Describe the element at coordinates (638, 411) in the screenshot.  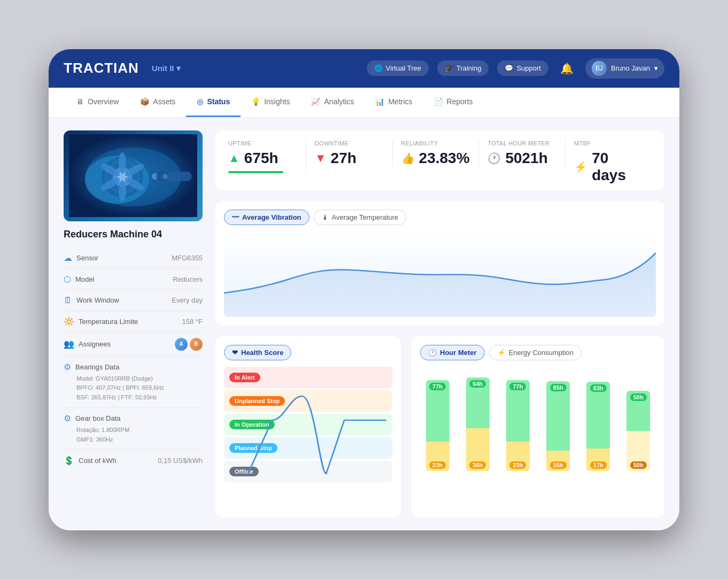
I see `bar-green-6: 50h` at that location.